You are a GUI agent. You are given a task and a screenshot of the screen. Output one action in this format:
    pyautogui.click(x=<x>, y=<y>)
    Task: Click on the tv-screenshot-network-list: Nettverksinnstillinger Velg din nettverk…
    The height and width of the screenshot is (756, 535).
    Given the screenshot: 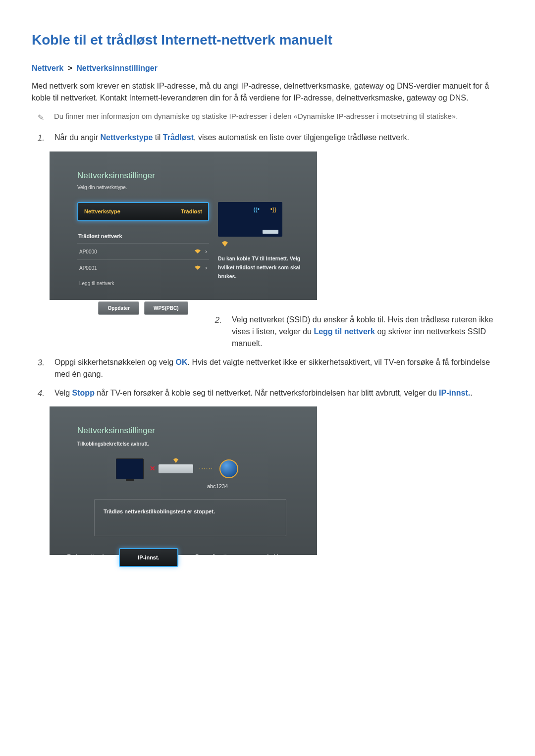 What is the action you would take?
    pyautogui.click(x=183, y=226)
    